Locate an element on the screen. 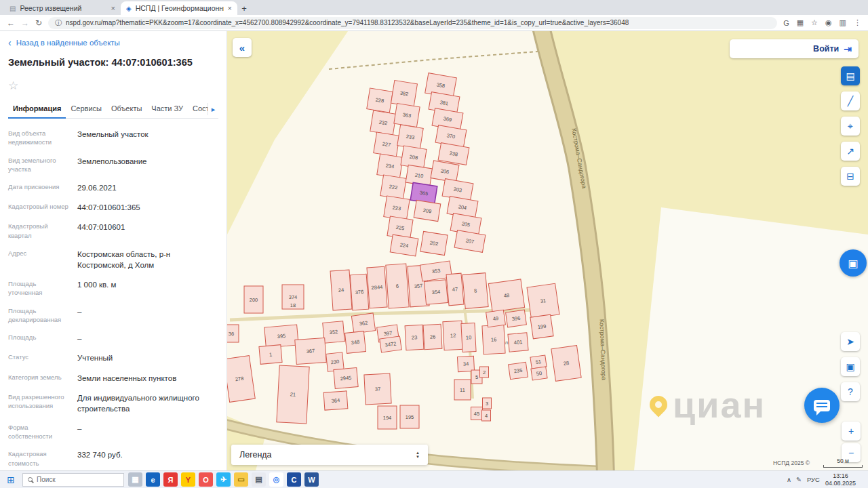 The image size is (868, 488). print-button: ⊟ is located at coordinates (850, 176).